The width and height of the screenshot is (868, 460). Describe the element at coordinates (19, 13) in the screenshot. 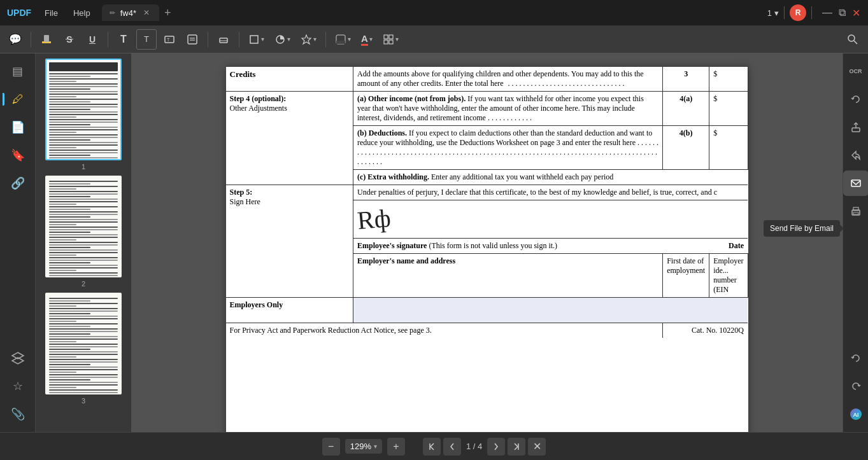

I see `app-logo: UPDF` at that location.